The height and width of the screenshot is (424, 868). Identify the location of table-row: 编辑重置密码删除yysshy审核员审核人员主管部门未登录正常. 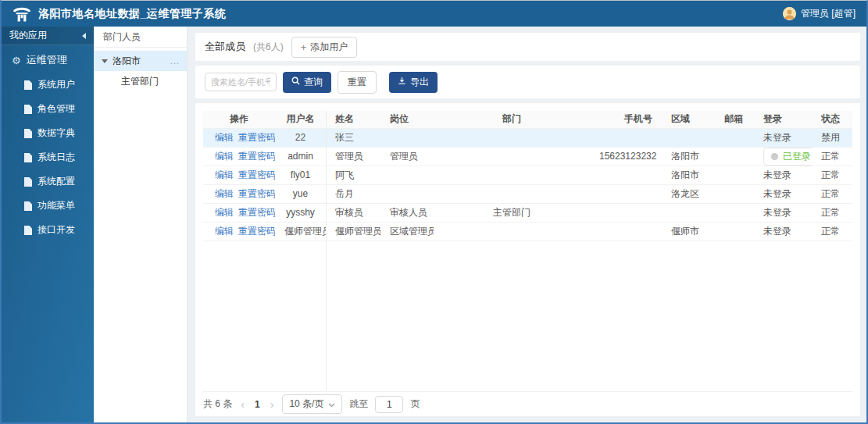
(528, 212).